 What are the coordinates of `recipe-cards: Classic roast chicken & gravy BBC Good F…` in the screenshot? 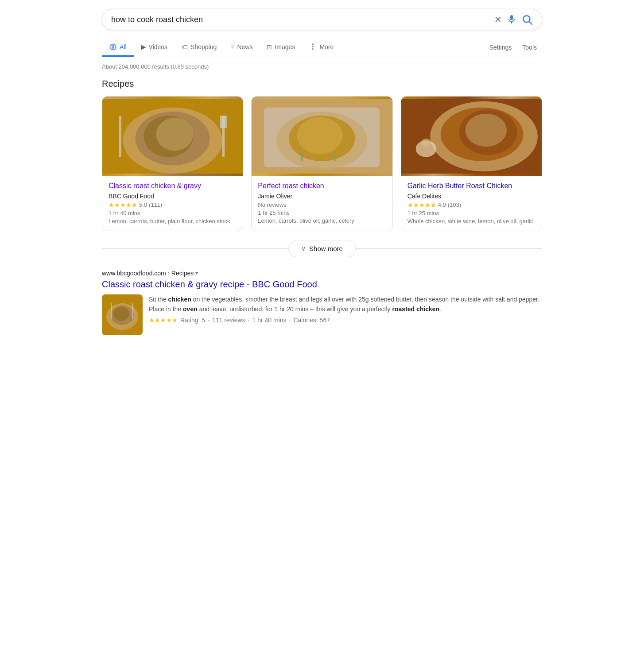 It's located at (322, 164).